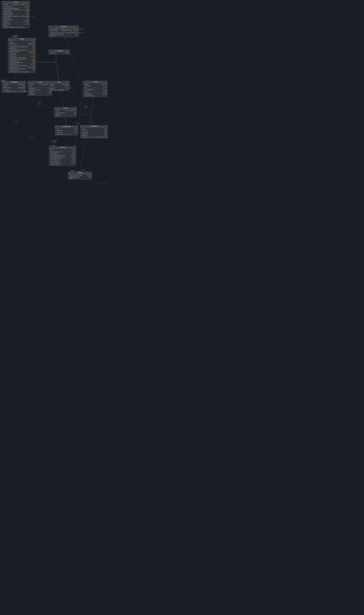 The image size is (364, 615). What do you see at coordinates (3, 82) in the screenshot?
I see `label-create2: <create>` at bounding box center [3, 82].